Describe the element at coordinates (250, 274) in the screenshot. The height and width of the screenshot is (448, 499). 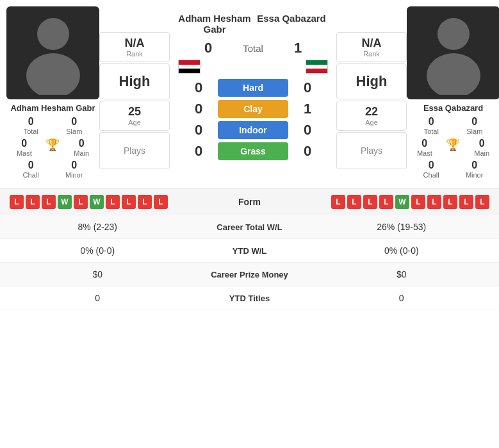
I see `prize-label: Career Prize Money` at that location.